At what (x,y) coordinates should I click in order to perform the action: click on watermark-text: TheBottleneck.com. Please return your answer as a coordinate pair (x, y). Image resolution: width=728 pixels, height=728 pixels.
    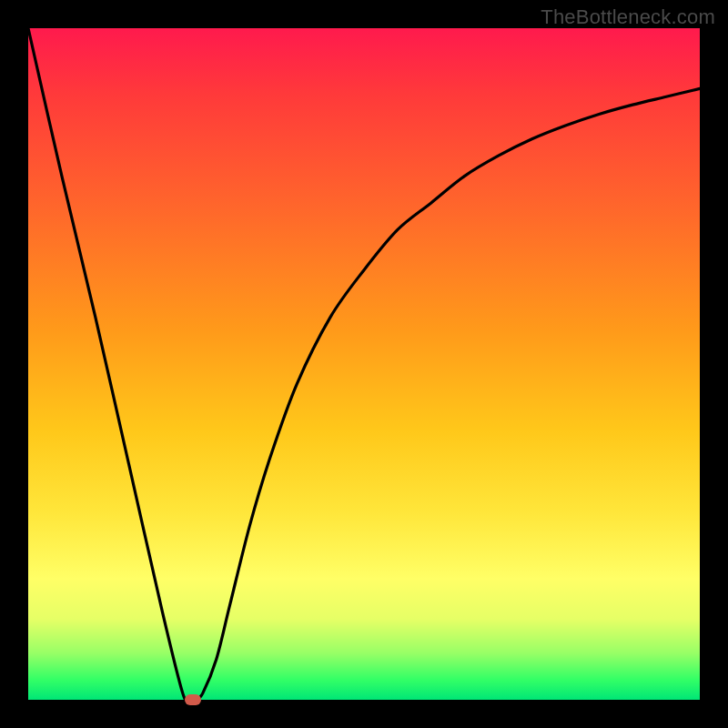
    Looking at the image, I should click on (628, 17).